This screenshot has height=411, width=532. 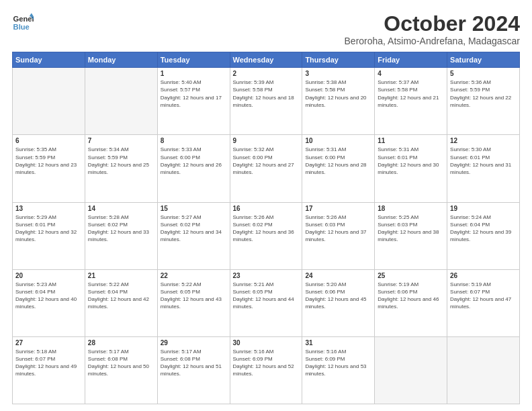 I want to click on day-info: Sunrise: 5:28 AMSunset: 6:02 PMDaylight:…, so click(x=121, y=228).